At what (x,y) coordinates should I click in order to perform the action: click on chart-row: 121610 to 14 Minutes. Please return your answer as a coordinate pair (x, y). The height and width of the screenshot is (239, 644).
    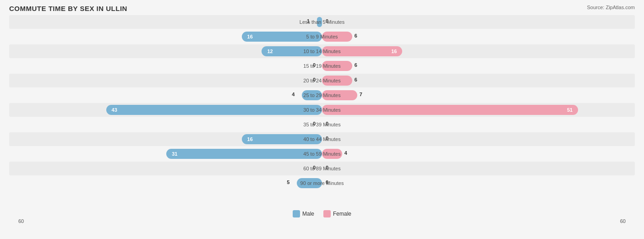
    Looking at the image, I should click on (322, 51).